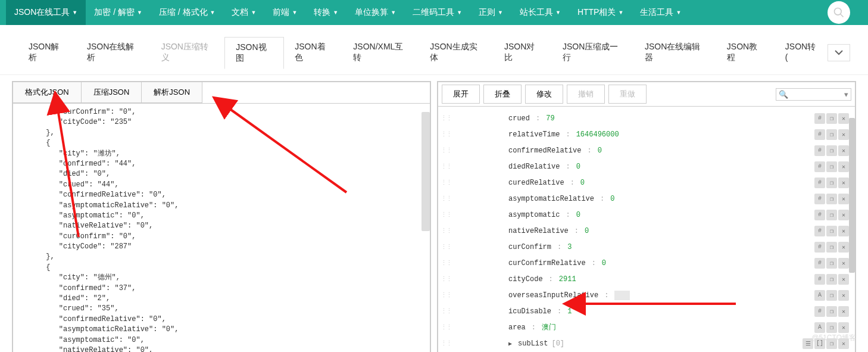 The image size is (868, 352). Describe the element at coordinates (437, 13) in the screenshot. I see `nav-item: 二维码工具▼` at that location.